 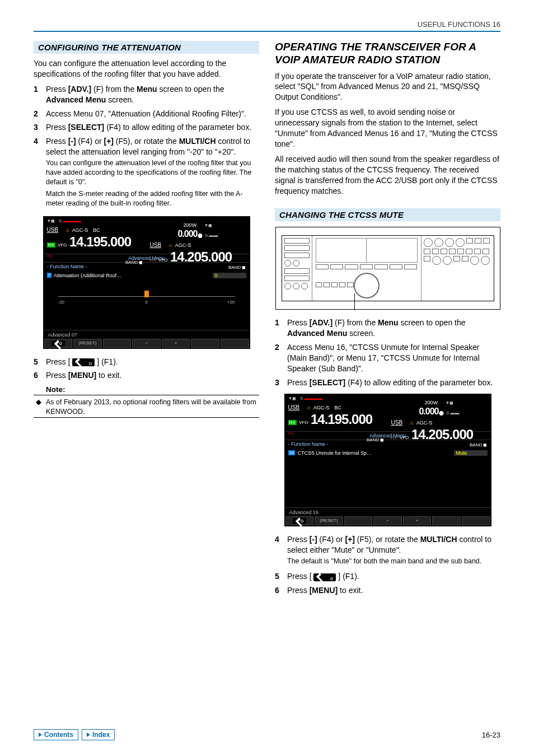 What do you see at coordinates (152, 199) in the screenshot?
I see `step-subtext: Match the S-meter reading of the added r…` at bounding box center [152, 199].